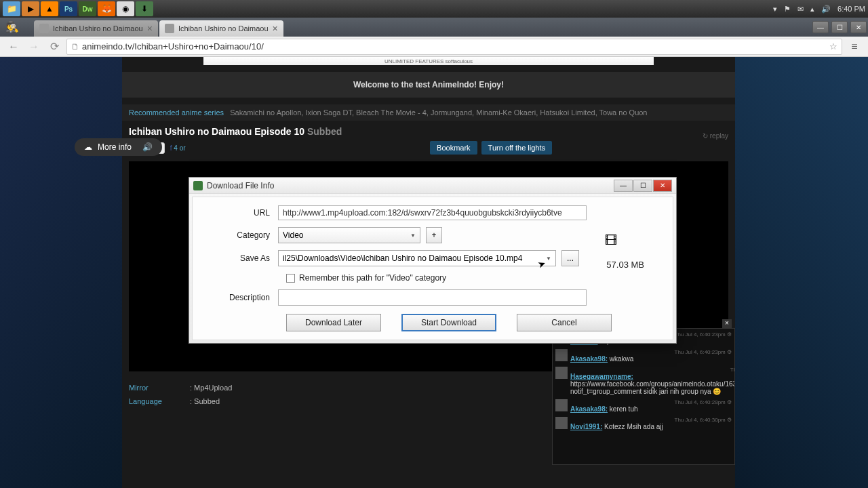 The image size is (868, 488). I want to click on cancel-button: Cancel, so click(564, 323).